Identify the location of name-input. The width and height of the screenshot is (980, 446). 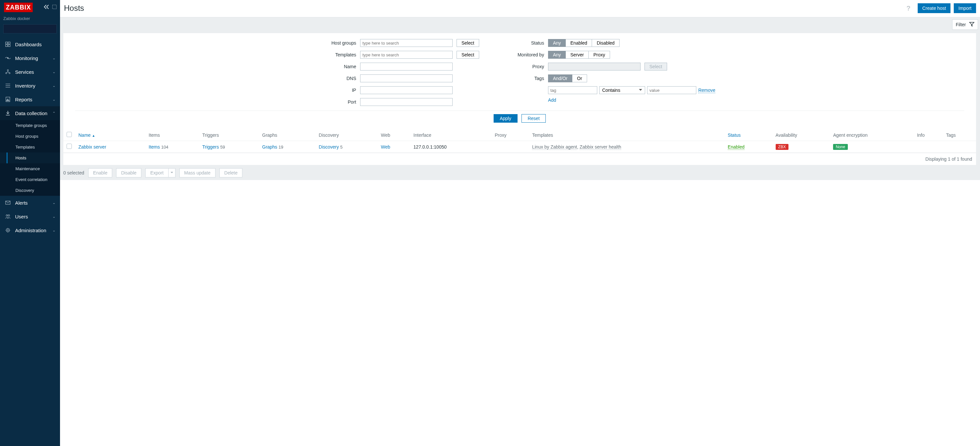
(406, 67).